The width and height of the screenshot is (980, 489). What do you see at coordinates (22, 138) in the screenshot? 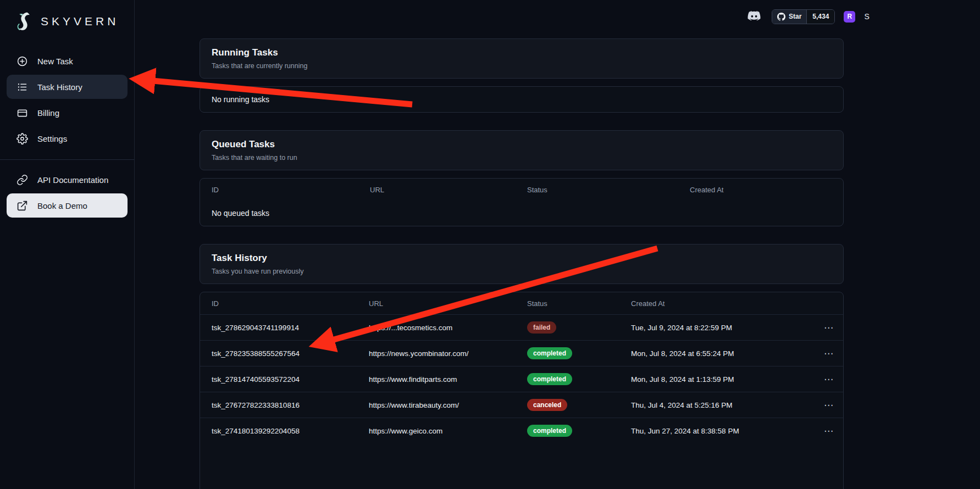
I see `gear-icon` at bounding box center [22, 138].